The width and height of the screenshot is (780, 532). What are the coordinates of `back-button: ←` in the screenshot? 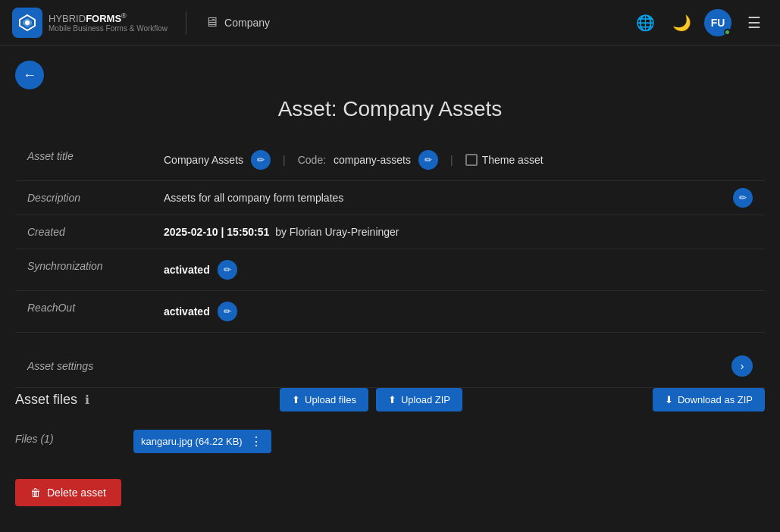 It's located at (30, 75).